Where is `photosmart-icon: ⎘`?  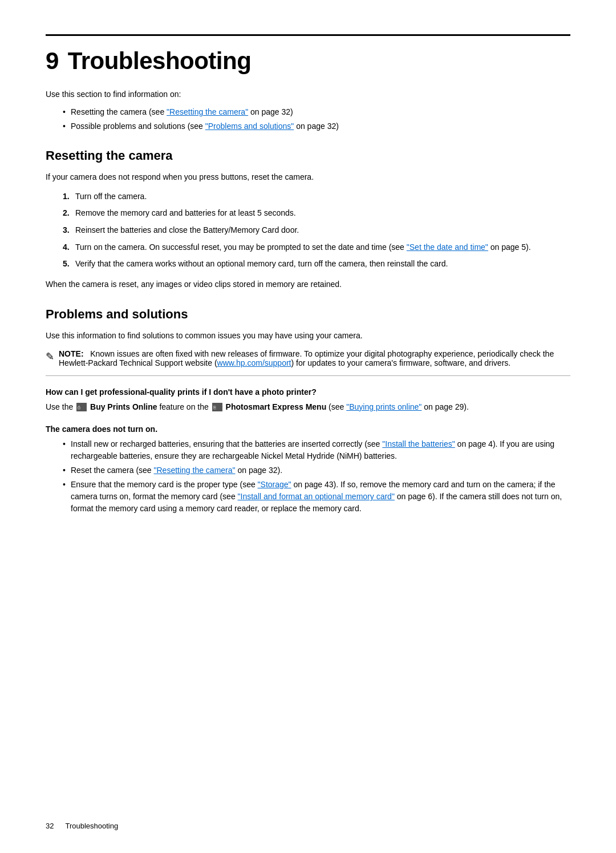
photosmart-icon: ⎘ is located at coordinates (217, 407).